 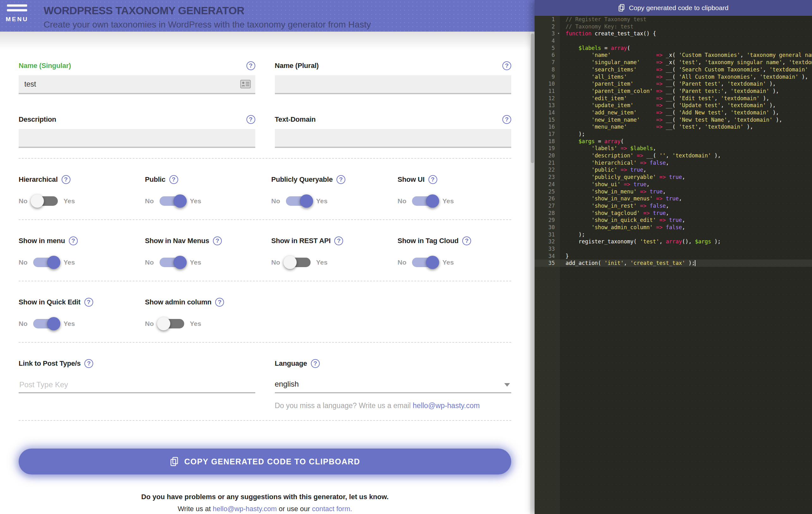 What do you see at coordinates (673, 113) in the screenshot?
I see `code-line: 14 'add_new_item' => __( 'Add New test',…` at bounding box center [673, 113].